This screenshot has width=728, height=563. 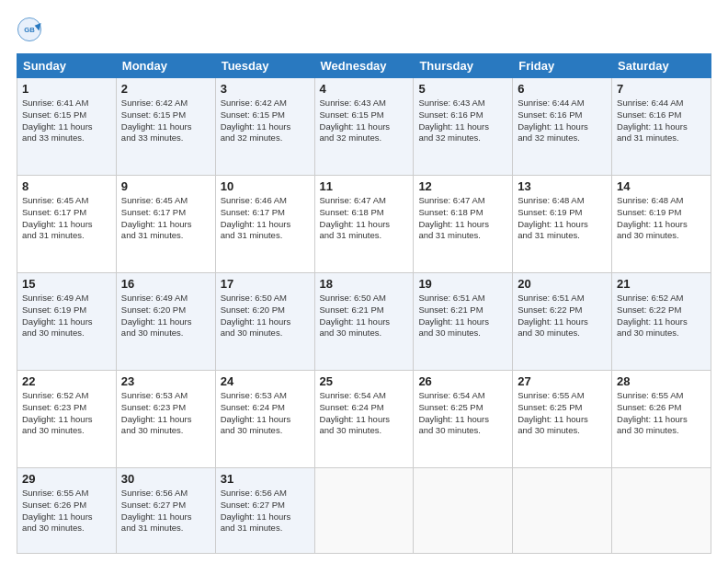 What do you see at coordinates (66, 186) in the screenshot?
I see `day-number: 8` at bounding box center [66, 186].